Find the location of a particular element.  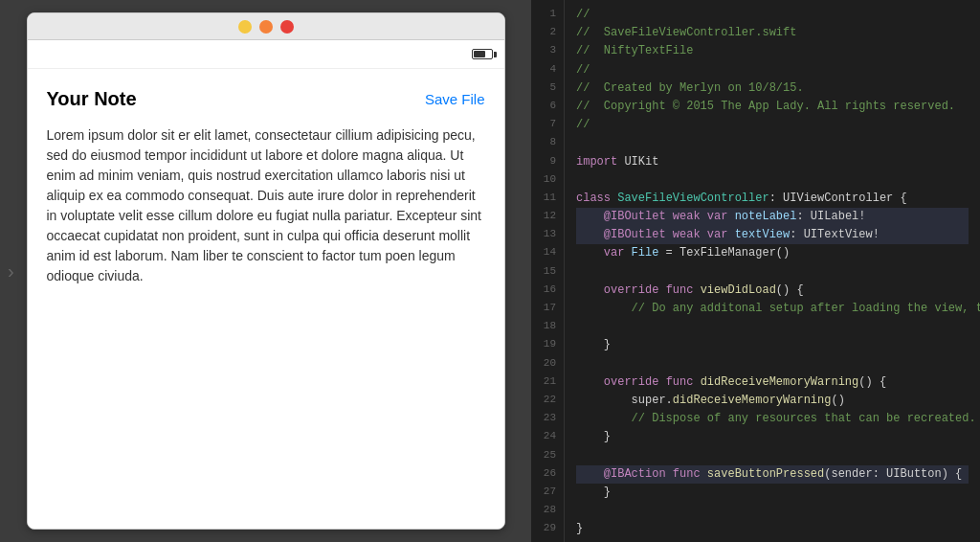

token-normal: super. is located at coordinates (624, 400).